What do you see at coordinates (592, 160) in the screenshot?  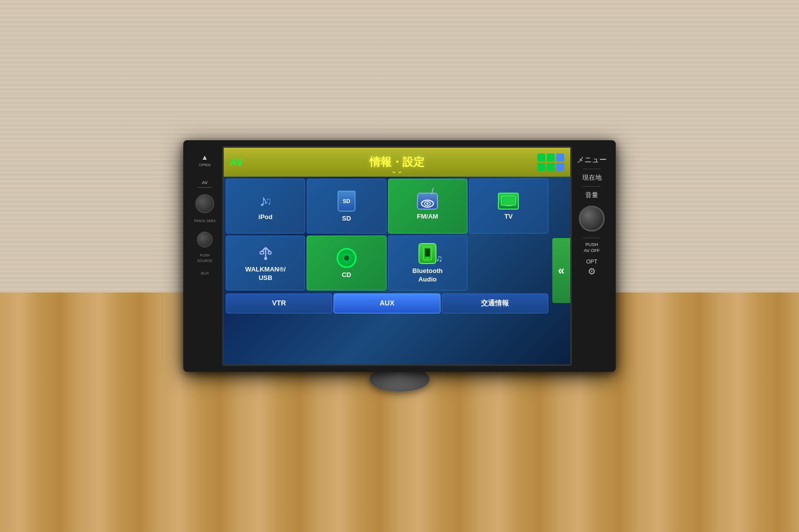 I see `menu-button: メニュー` at bounding box center [592, 160].